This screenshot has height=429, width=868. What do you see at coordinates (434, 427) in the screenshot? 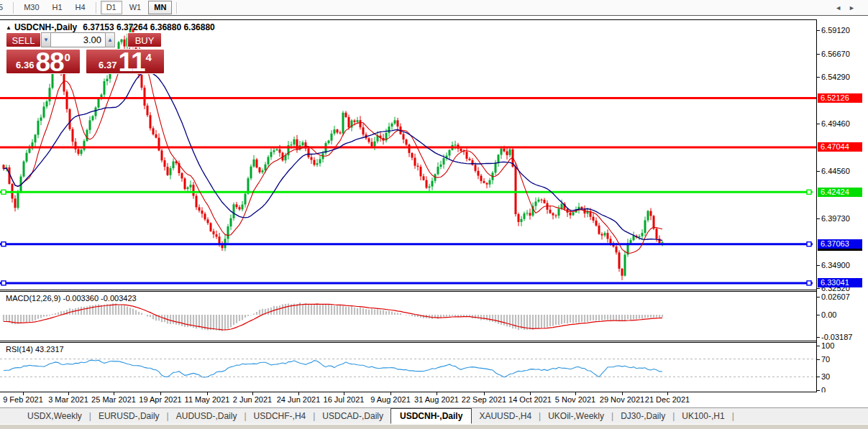
I see `status-strip` at bounding box center [434, 427].